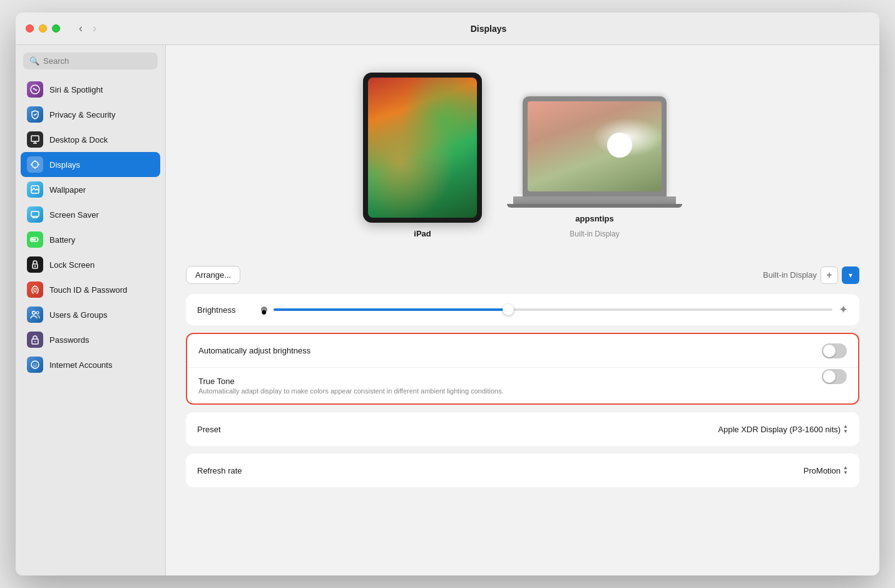 The width and height of the screenshot is (895, 588). What do you see at coordinates (351, 385) in the screenshot?
I see `true-tone-text: True Tone Automatically adapt display to…` at bounding box center [351, 385].